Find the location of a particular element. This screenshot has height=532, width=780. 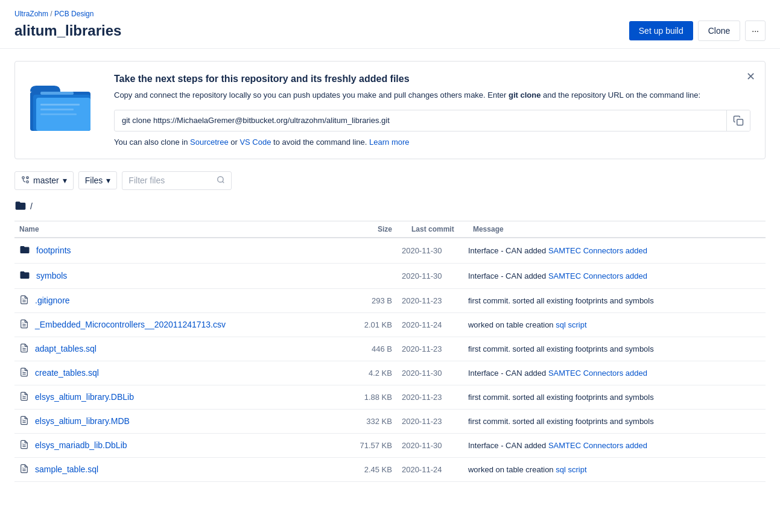

filter-files-input is located at coordinates (171, 180).